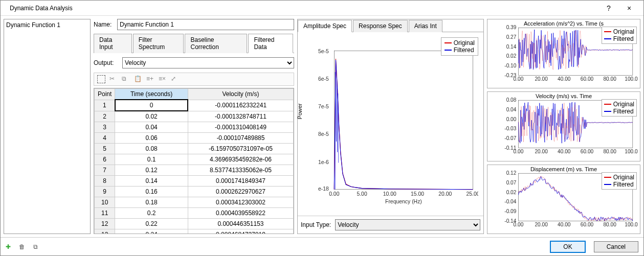 This screenshot has width=644, height=256. What do you see at coordinates (151, 224) in the screenshot?
I see `cell-time: 0.22` at bounding box center [151, 224].